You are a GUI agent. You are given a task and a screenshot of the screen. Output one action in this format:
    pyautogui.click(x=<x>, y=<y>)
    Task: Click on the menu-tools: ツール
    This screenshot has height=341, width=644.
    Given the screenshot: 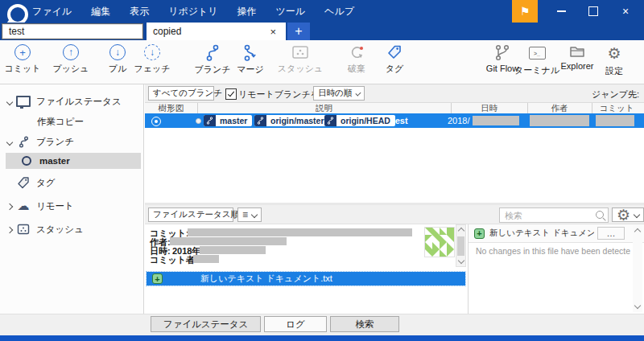 What is the action you would take?
    pyautogui.click(x=291, y=11)
    